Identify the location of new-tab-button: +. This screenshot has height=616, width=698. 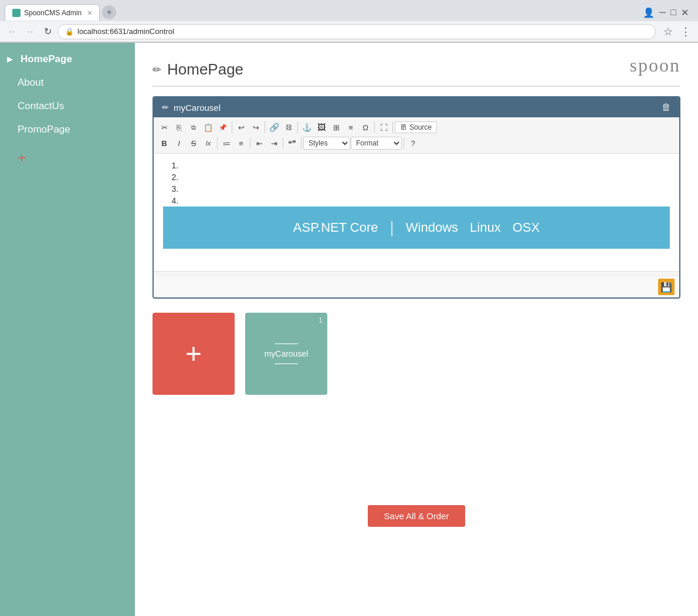
(109, 12).